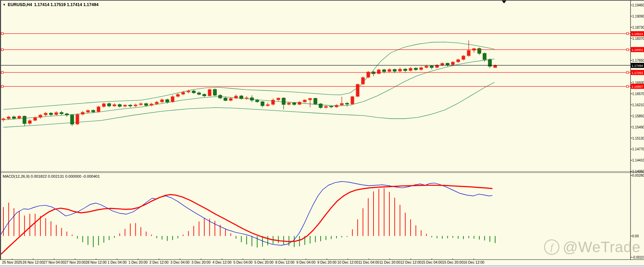 The height and width of the screenshot is (267, 644). What do you see at coordinates (33, 262) in the screenshot?
I see `time-axis-label: 26 Nov 12:00` at bounding box center [33, 262].